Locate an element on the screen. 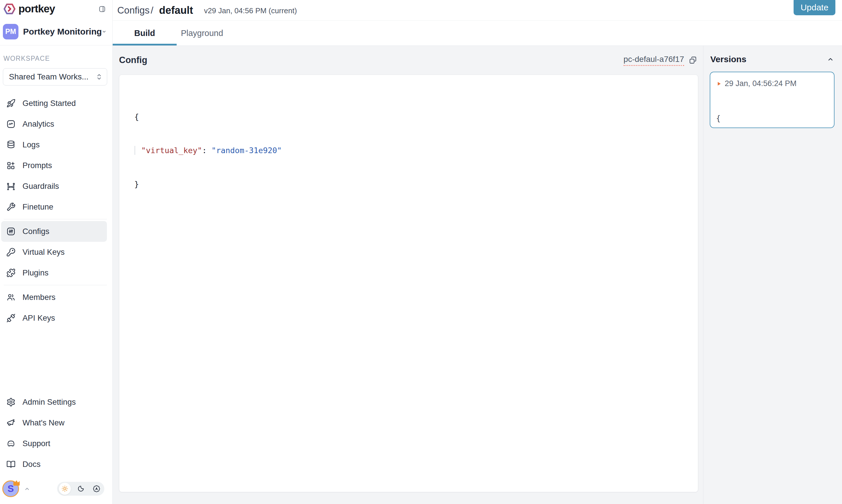 The height and width of the screenshot is (504, 842). tab-build: Build is located at coordinates (145, 33).